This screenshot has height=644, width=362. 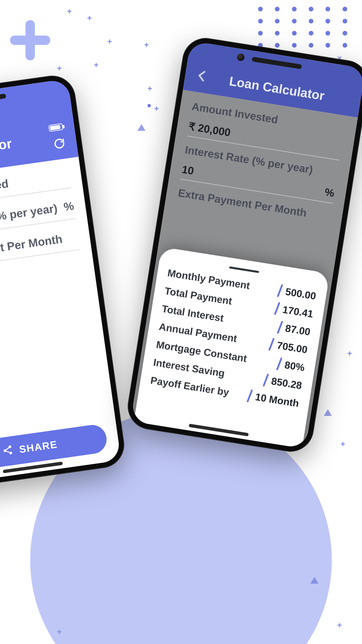 What do you see at coordinates (233, 338) in the screenshot?
I see `results-list: Monthly Payment 500.00 Total Payment 170…` at bounding box center [233, 338].